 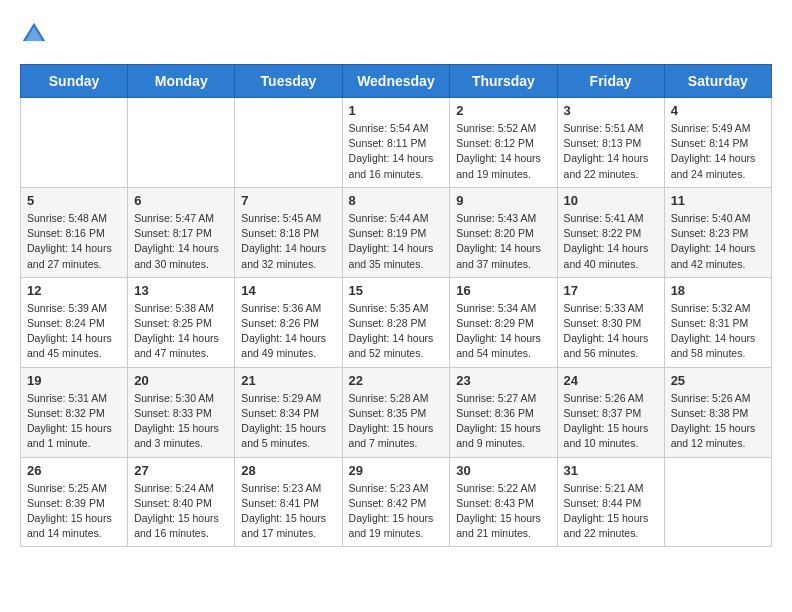 I want to click on calendar-cell: 19Sunrise: 5:31 AM Sunset: 8:32 PM Dayli…, so click(x=74, y=412).